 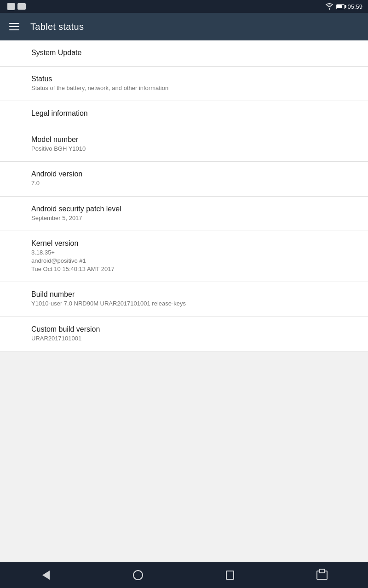 I want to click on screenshot-icon, so click(x=322, y=575).